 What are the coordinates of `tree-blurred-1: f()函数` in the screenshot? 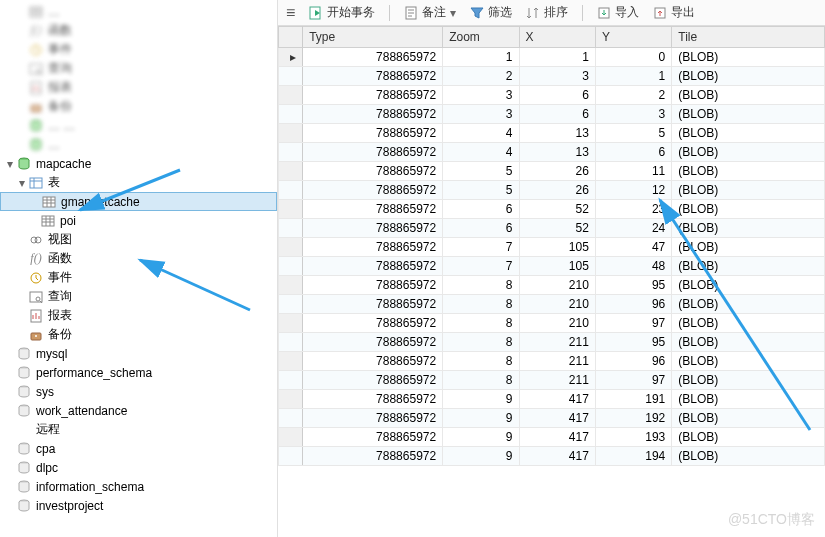 It's located at (138, 30).